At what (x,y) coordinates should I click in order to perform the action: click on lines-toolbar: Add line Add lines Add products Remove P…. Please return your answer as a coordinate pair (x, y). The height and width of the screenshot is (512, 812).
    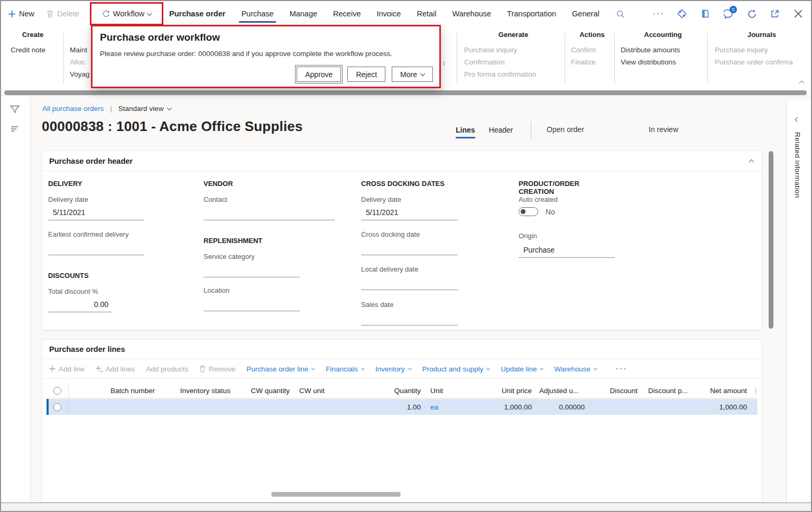
    Looking at the image, I should click on (402, 369).